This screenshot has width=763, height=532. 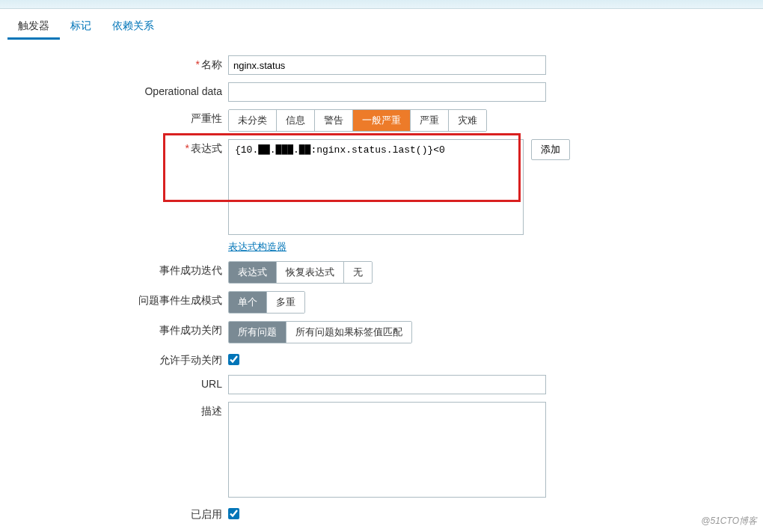 I want to click on action-bar: 更新 克隆 删除 取消, so click(x=495, y=531).